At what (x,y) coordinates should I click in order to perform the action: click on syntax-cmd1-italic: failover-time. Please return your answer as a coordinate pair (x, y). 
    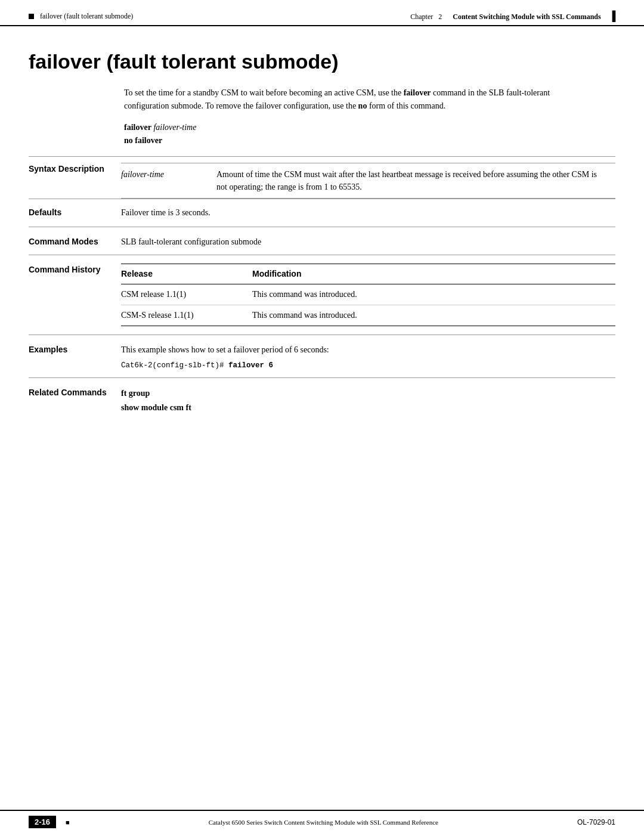
    Looking at the image, I should click on (174, 128).